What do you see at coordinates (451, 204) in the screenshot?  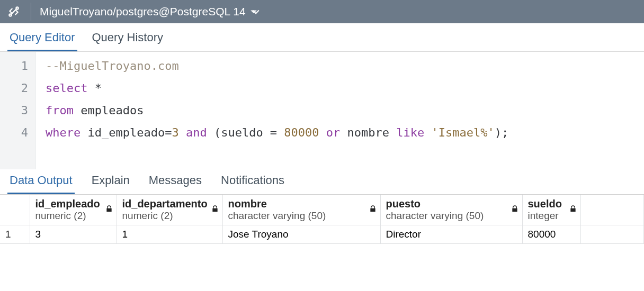 I see `col-name: puesto` at bounding box center [451, 204].